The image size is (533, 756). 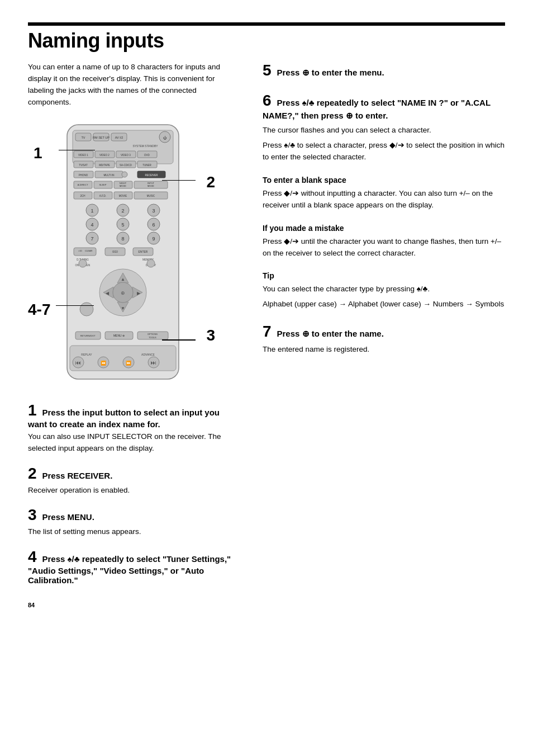 What do you see at coordinates (88, 251) in the screenshot?
I see `svg-text: CLEAR` at bounding box center [88, 251].